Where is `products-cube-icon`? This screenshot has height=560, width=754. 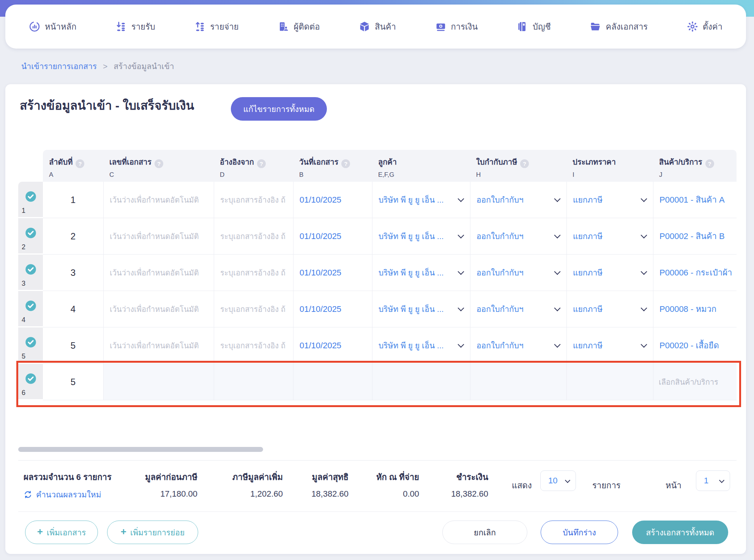
products-cube-icon is located at coordinates (364, 27).